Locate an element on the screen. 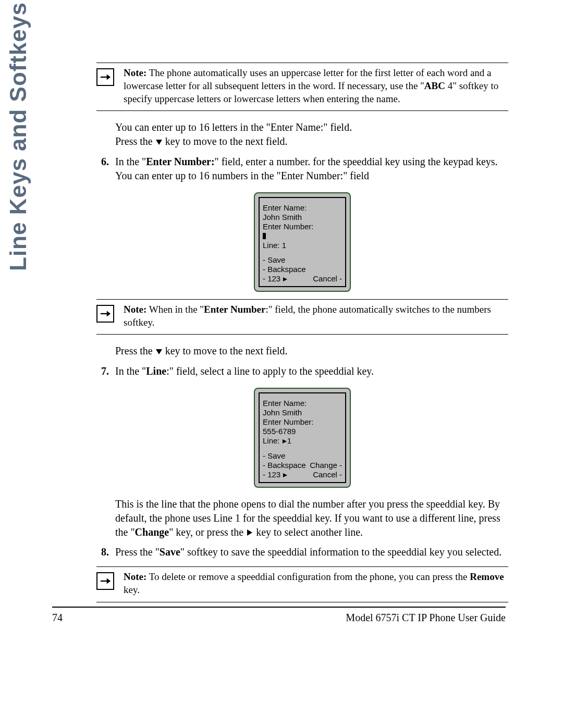 This screenshot has height=728, width=563. note-3-text: Note: To delete or remove a speeddial co… is located at coordinates (316, 583).